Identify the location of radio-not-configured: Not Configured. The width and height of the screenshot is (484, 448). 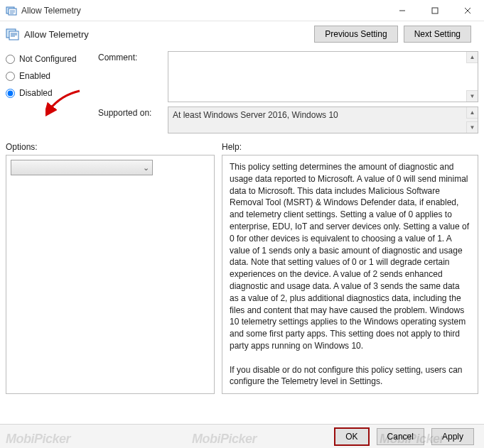
(52, 59).